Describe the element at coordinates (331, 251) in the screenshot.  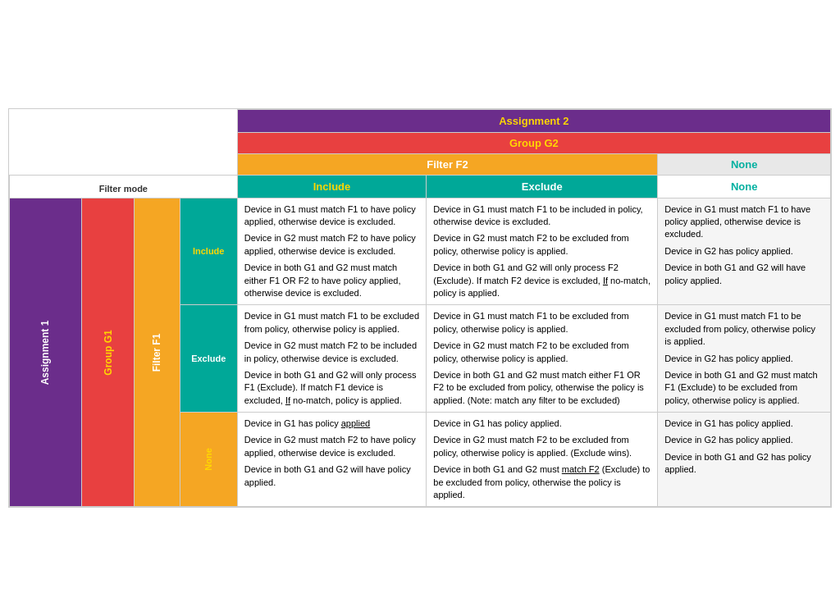
I see `cell-include-include: Device in G1 must match F1 to have polic…` at that location.